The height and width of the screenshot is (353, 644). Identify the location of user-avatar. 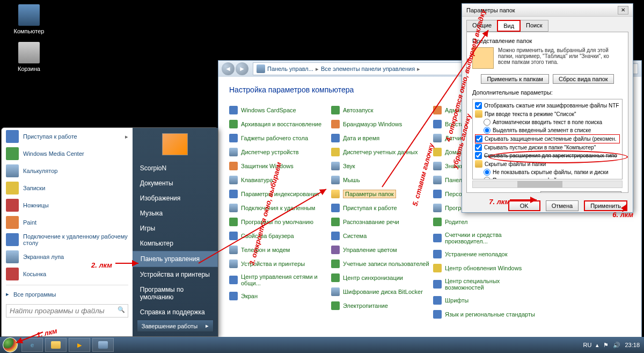
(175, 144).